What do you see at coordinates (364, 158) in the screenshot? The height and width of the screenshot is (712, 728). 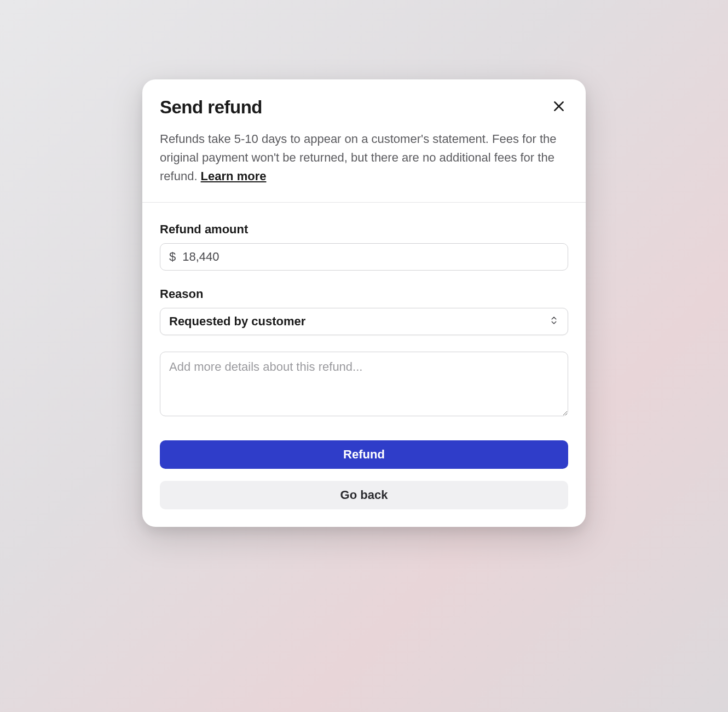 I see `modal-description: Refunds take 5-10 days to appear on a cu…` at bounding box center [364, 158].